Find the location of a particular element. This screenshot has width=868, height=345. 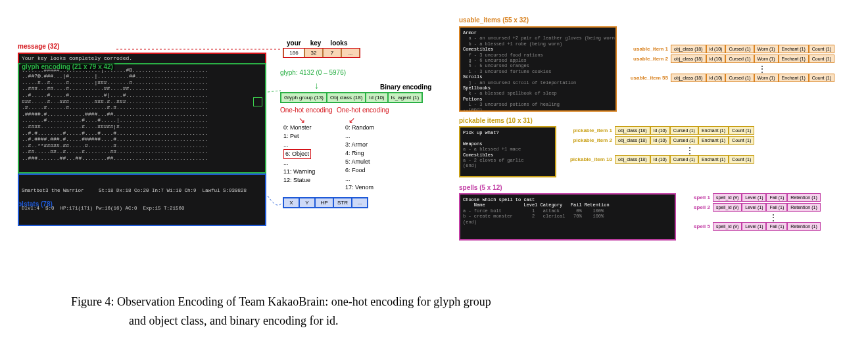

glyph-group-list-left: 0: Monster 1: Pet ... 6: Object ... 11: … is located at coordinates (299, 154).